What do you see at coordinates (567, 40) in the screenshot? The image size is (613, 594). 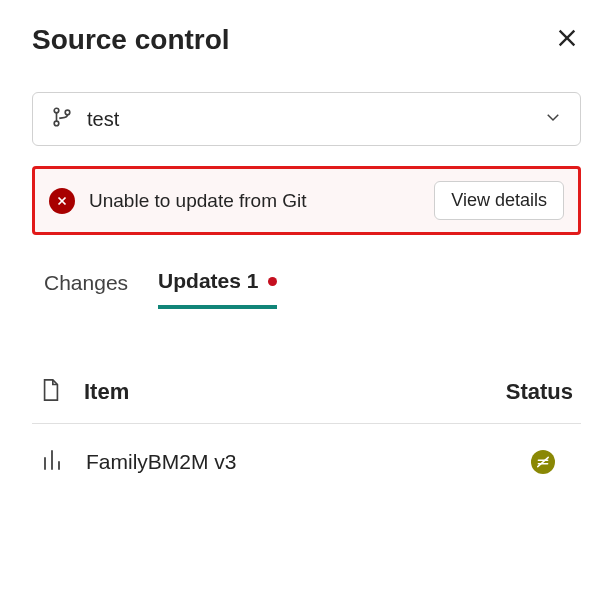 I see `close-button` at bounding box center [567, 40].